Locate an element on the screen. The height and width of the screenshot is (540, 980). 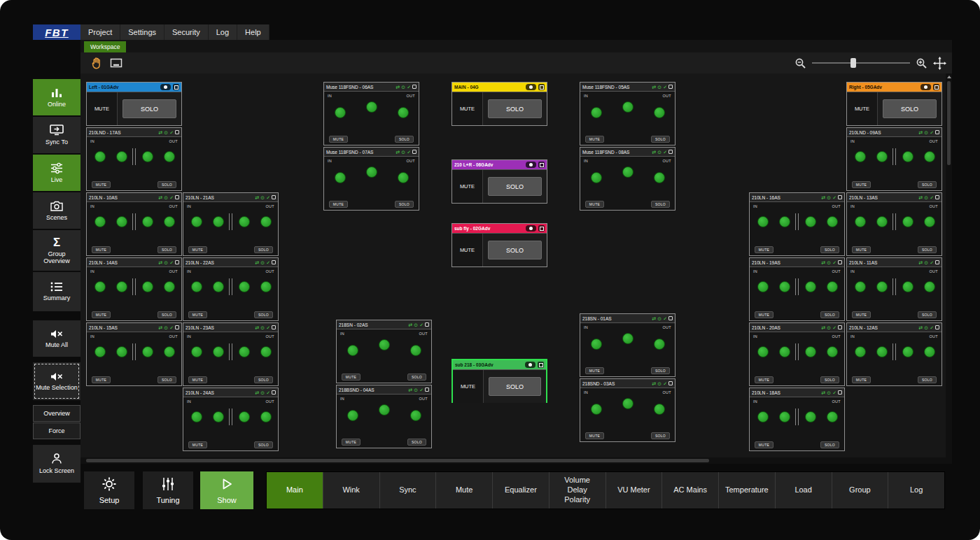
device-panel-210ln-23as: 210LN - 23AS⇄⊙✓INOUTMUTESOLO is located at coordinates (231, 354).